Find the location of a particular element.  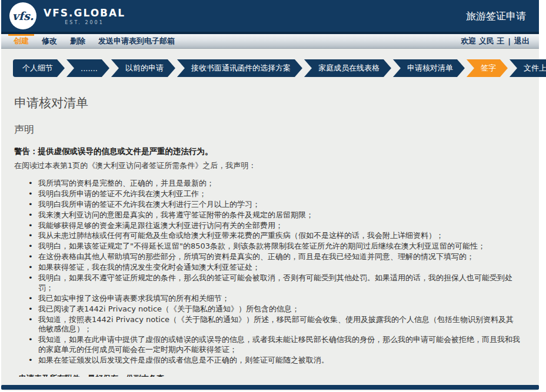

warning-text: 警告：提供虚假或误导的信息或文件是严重的违法行为。 is located at coordinates (268, 152).